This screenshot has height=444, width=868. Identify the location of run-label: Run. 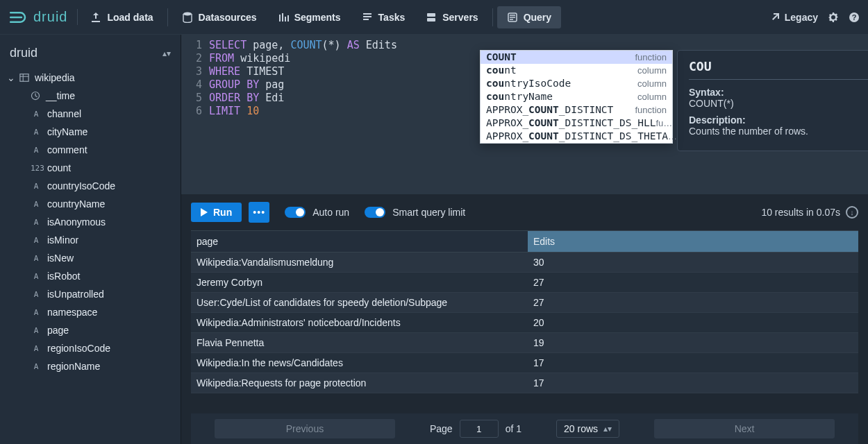
(222, 212).